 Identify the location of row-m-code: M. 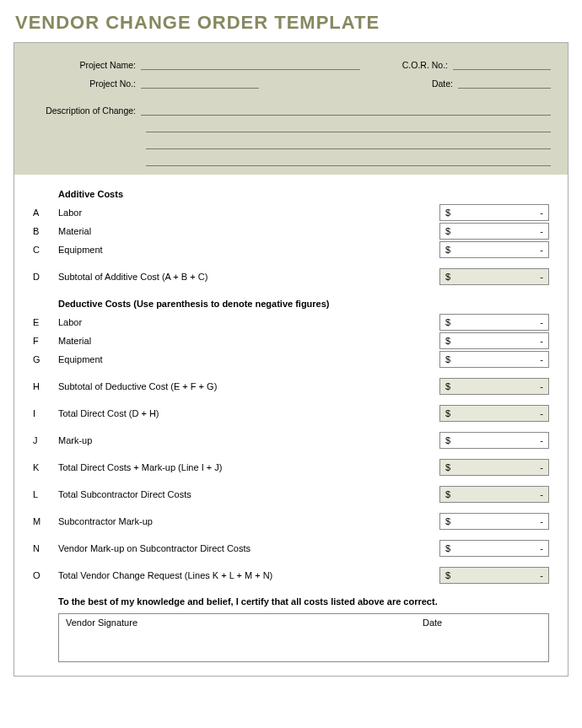
(46, 521).